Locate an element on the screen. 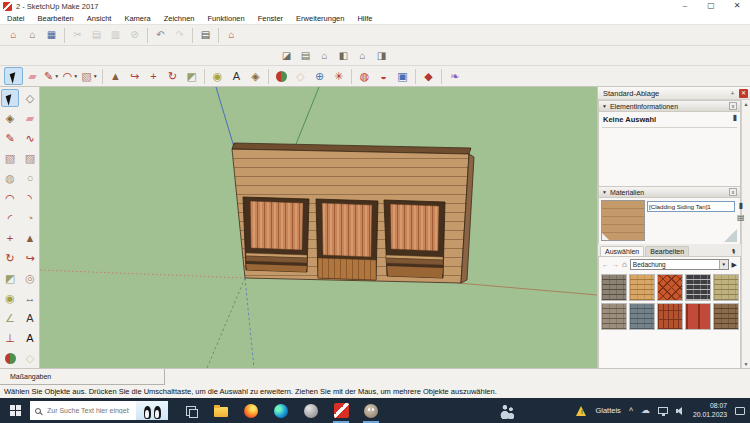 The image size is (750, 423). polygon-tool: ○ is located at coordinates (30, 178).